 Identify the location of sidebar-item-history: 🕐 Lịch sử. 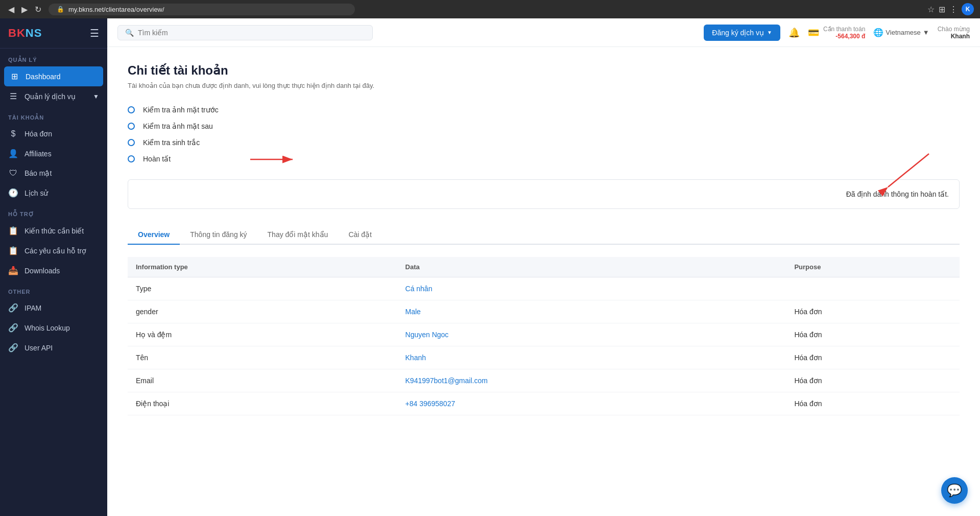
(54, 193).